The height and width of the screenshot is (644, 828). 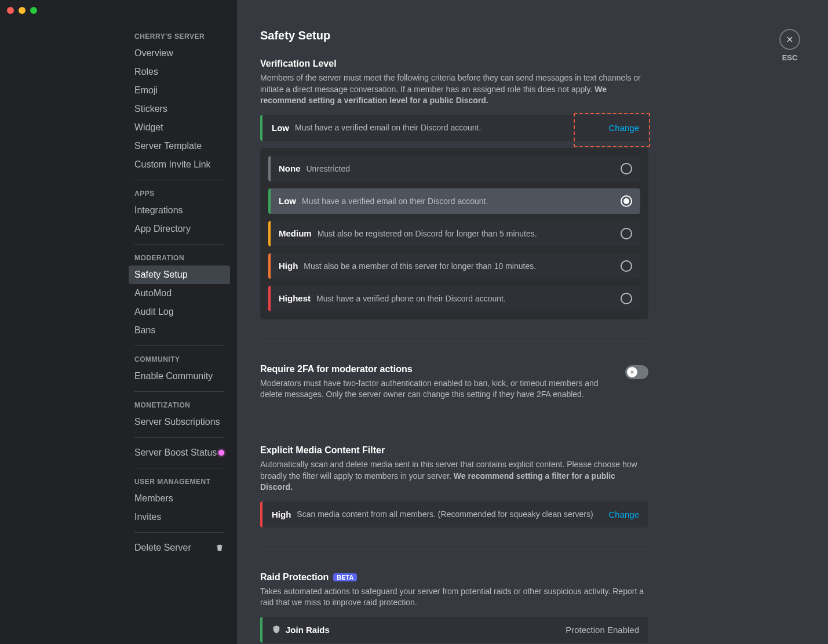 I want to click on sidebar-heading-monetization: MONETIZATION, so click(x=180, y=405).